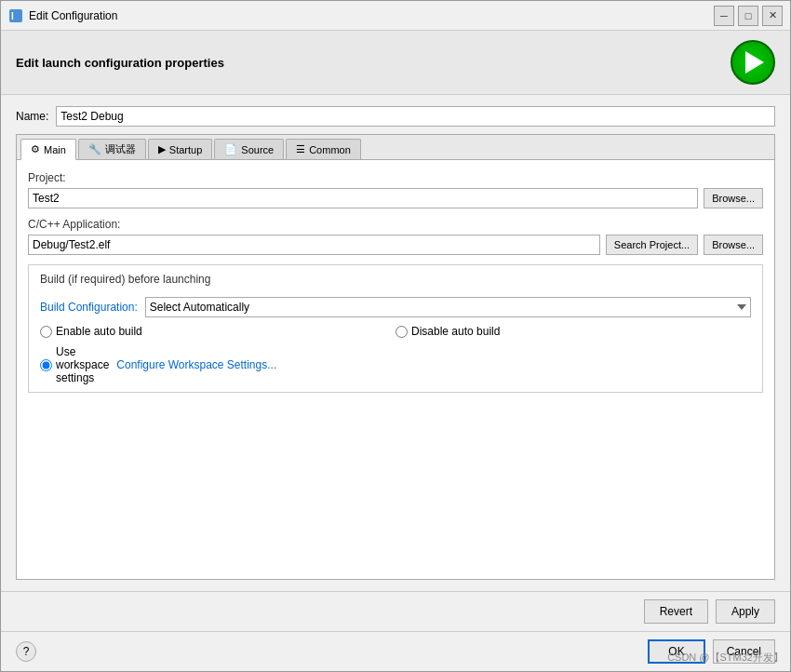  Describe the element at coordinates (371, 16) in the screenshot. I see `window-title: Edit Configuration` at that location.